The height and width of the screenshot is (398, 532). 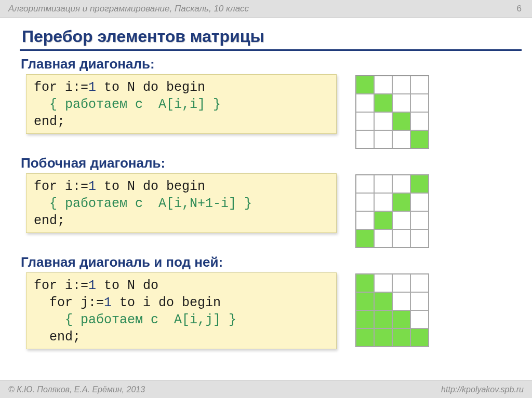 I want to click on section-label: Побочная диагональ:, so click(x=266, y=163).